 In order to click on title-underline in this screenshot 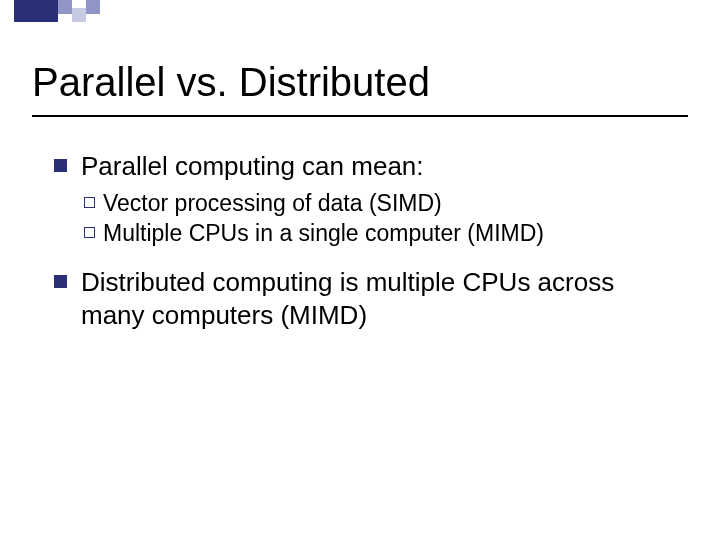, I will do `click(360, 116)`.